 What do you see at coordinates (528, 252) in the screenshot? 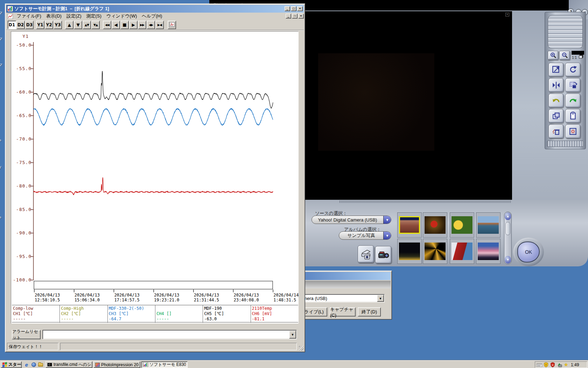
I see `ok-button-label: OK` at bounding box center [528, 252].